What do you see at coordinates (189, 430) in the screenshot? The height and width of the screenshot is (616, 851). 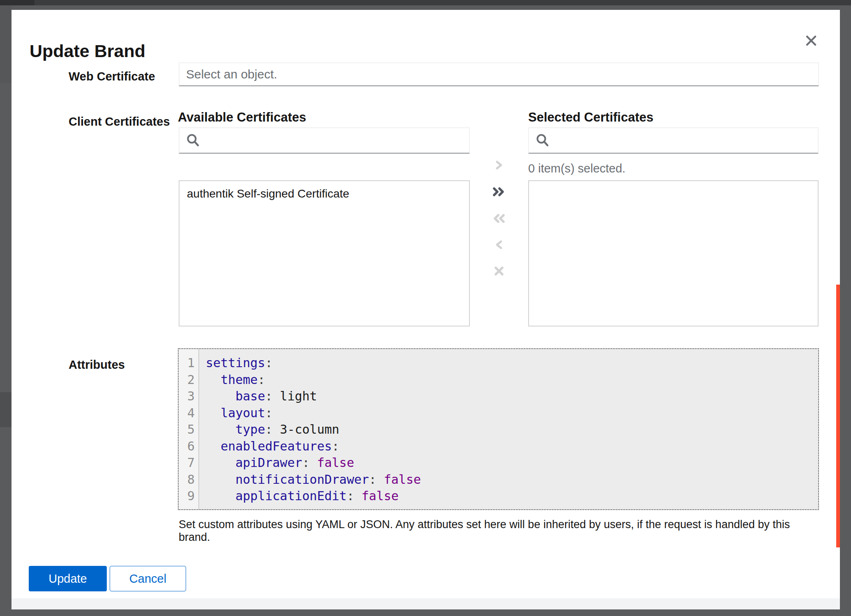 I see `line-number: 5` at bounding box center [189, 430].